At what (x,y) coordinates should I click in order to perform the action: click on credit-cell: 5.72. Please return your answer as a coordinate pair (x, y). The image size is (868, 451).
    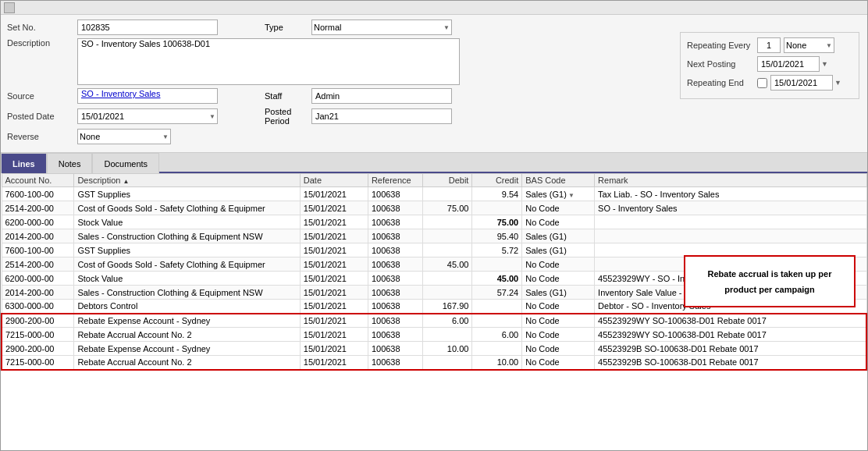
    Looking at the image, I should click on (497, 250).